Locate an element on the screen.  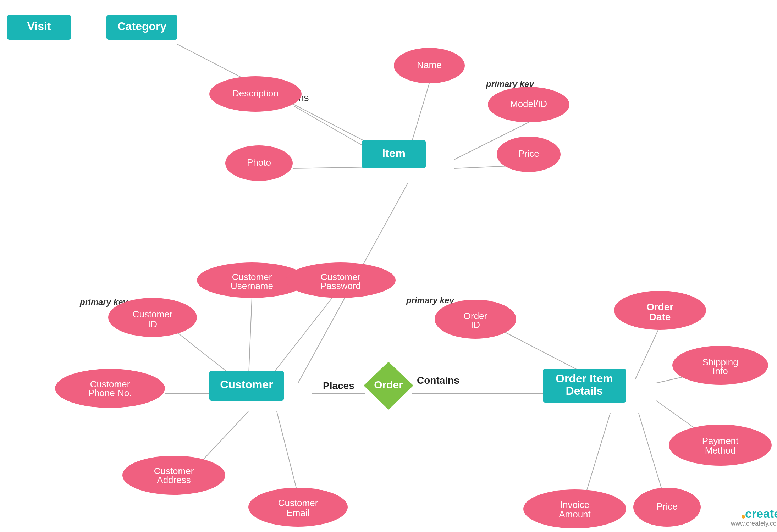
customeremail-attr-label2: Email is located at coordinates (298, 513).